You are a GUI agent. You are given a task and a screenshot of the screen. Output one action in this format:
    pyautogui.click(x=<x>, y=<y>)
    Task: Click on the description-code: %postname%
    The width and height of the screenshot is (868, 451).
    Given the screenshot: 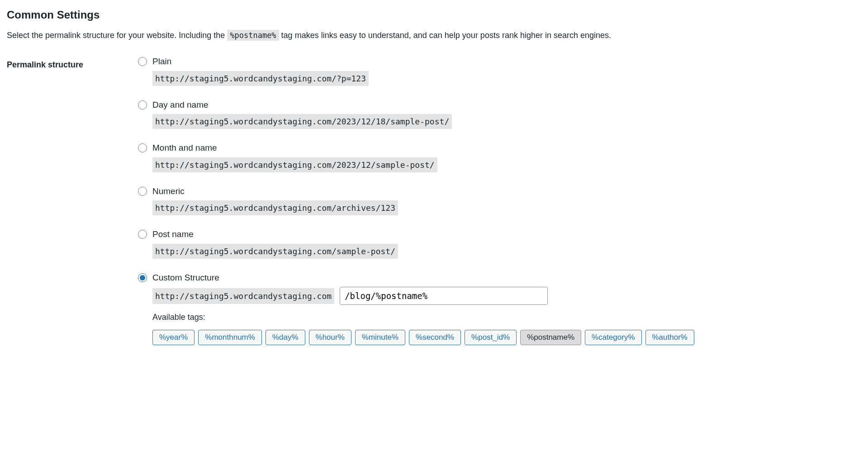 What is the action you would take?
    pyautogui.click(x=253, y=35)
    